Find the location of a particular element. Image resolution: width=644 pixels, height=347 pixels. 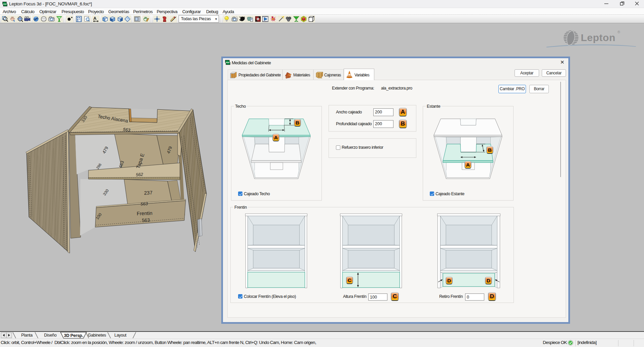

svg-text: A is located at coordinates (95, 18).